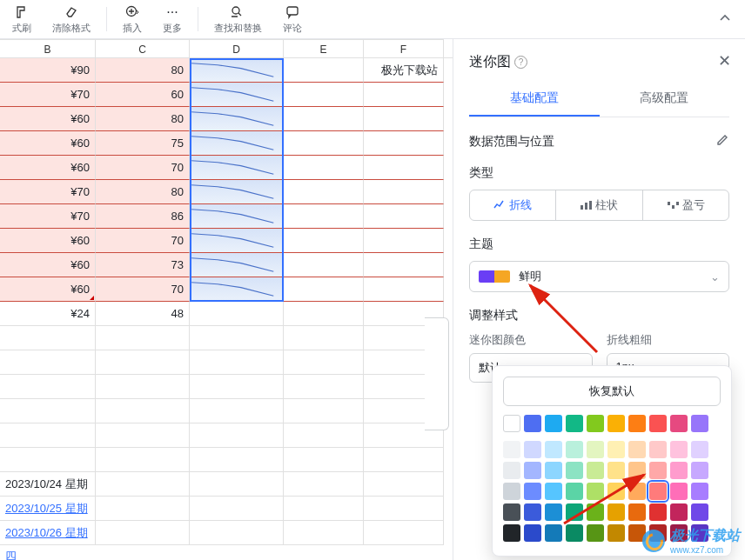  What do you see at coordinates (226, 265) in the screenshot?
I see `table-row: ¥6073` at bounding box center [226, 265].